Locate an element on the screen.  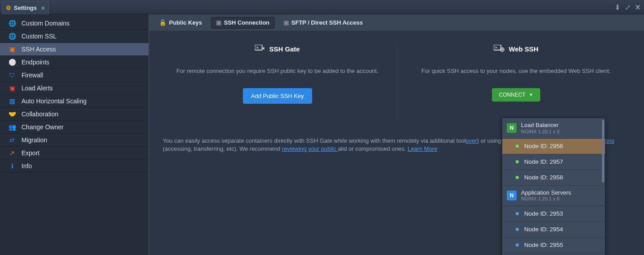
sidebar-item-load-alerts: ▣ Load Alerts is located at coordinates (74, 89).